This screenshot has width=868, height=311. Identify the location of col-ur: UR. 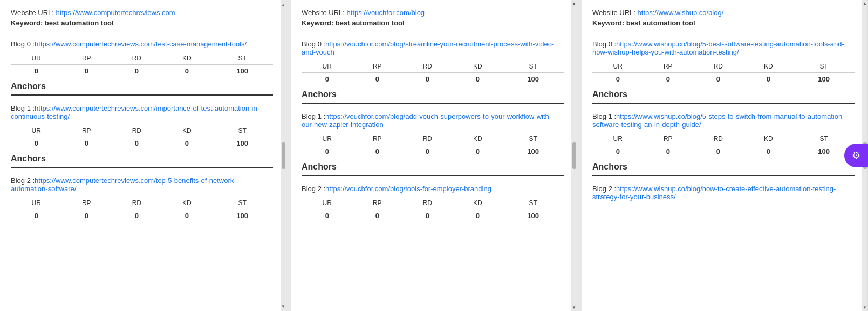
(37, 58).